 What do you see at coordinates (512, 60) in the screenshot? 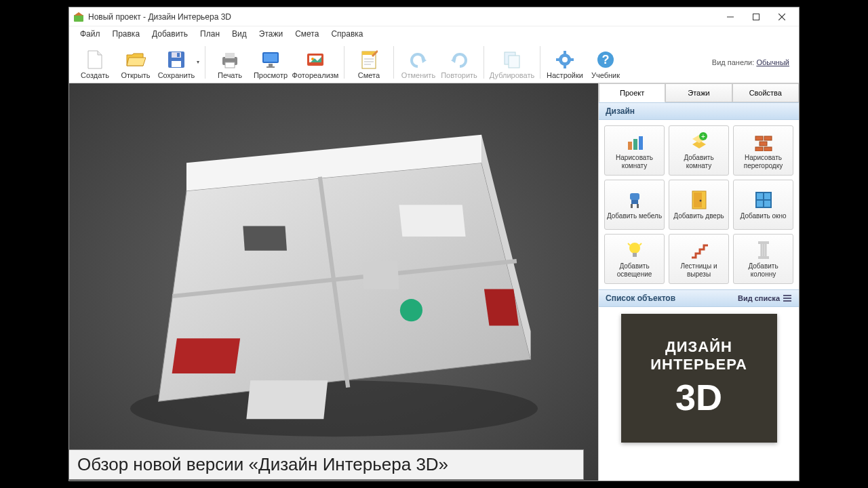
I see `duplicate-icon` at bounding box center [512, 60].